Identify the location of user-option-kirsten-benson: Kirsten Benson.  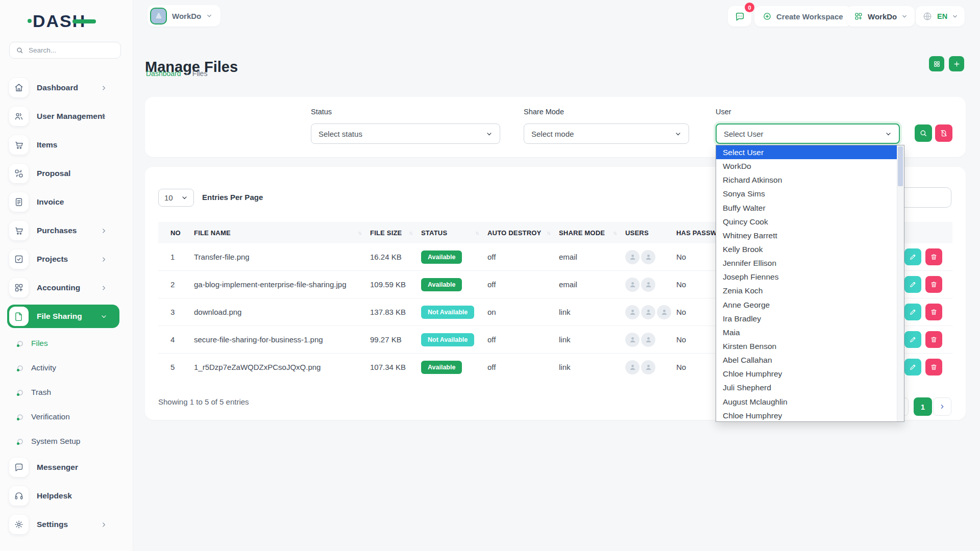
(806, 346).